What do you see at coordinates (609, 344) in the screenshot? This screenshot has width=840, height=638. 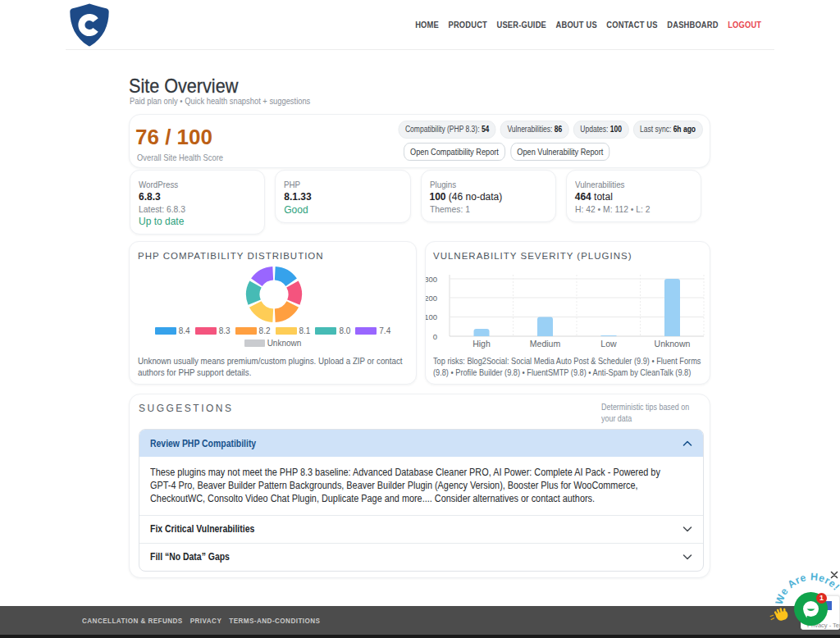 I see `svg-text: Low` at bounding box center [609, 344].